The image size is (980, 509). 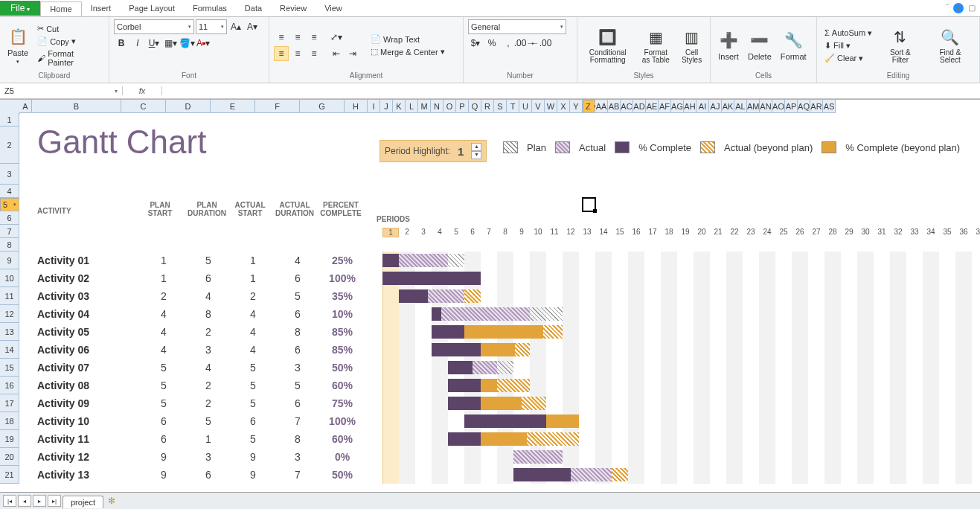 What do you see at coordinates (152, 8) in the screenshot?
I see `tab-page-layout: Page Layout` at bounding box center [152, 8].